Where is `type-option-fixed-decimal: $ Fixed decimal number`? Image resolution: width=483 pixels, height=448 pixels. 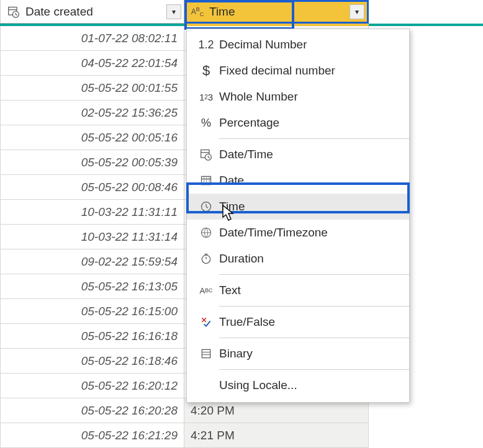 type-option-fixed-decimal: $ Fixed decimal number is located at coordinates (298, 71).